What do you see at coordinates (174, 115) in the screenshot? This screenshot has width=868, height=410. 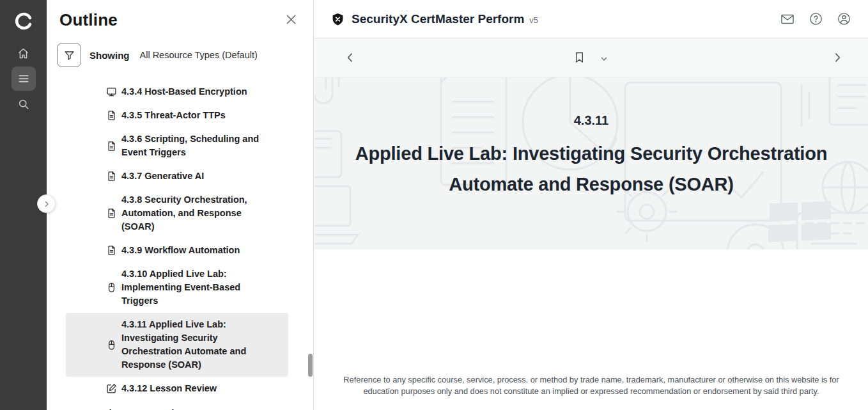 I see `outline-item-label: 4.3.5 Threat-Actor TTPs` at bounding box center [174, 115].